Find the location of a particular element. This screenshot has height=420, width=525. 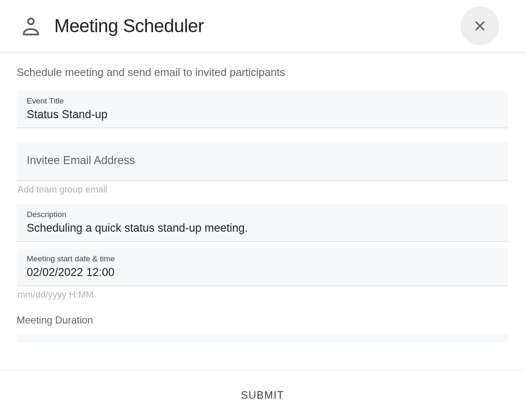

submit-button: SUBMIT is located at coordinates (262, 395).